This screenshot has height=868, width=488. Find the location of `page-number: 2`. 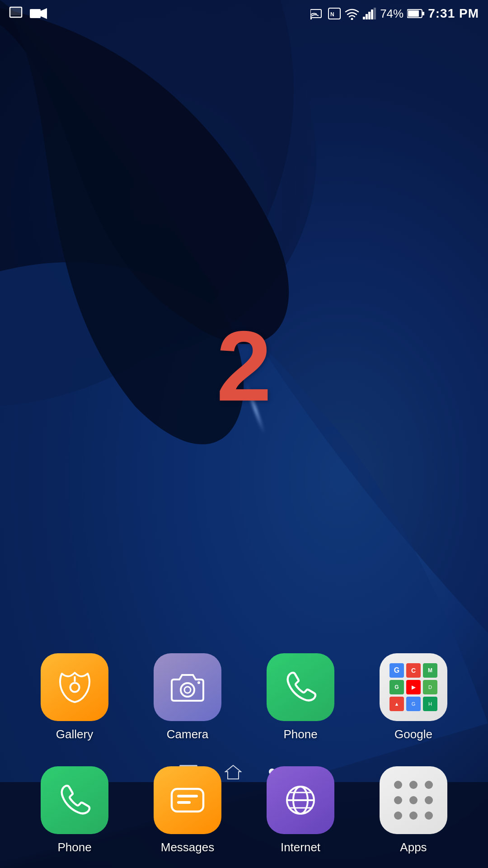

page-number: 2 is located at coordinates (244, 366).